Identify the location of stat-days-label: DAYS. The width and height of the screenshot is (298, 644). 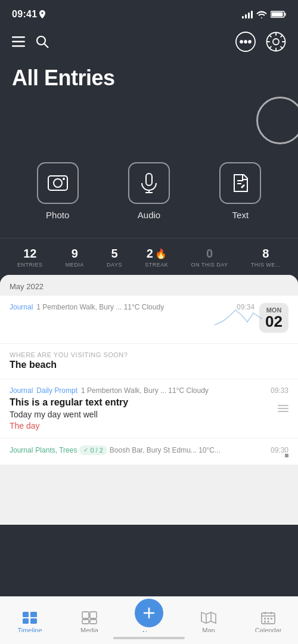
(114, 265).